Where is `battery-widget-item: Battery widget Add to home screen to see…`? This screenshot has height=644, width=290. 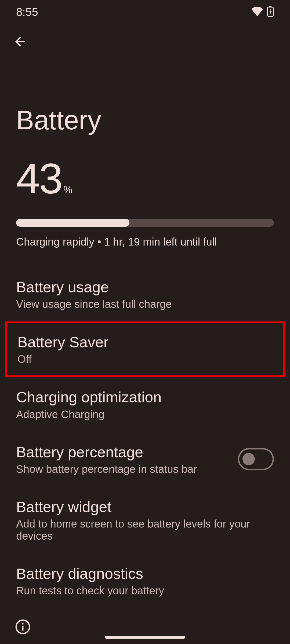 battery-widget-item: Battery widget Add to home screen to see… is located at coordinates (145, 520).